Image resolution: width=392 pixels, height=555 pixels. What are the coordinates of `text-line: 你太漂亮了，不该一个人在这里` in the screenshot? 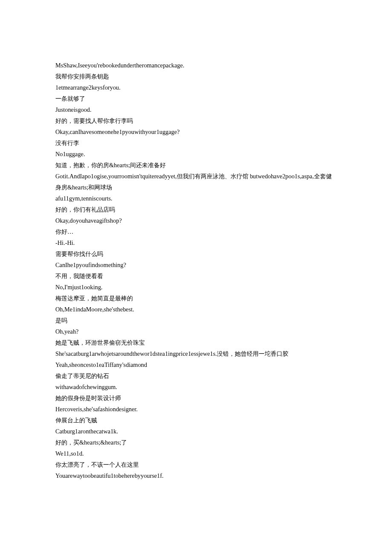 It's located at (196, 465).